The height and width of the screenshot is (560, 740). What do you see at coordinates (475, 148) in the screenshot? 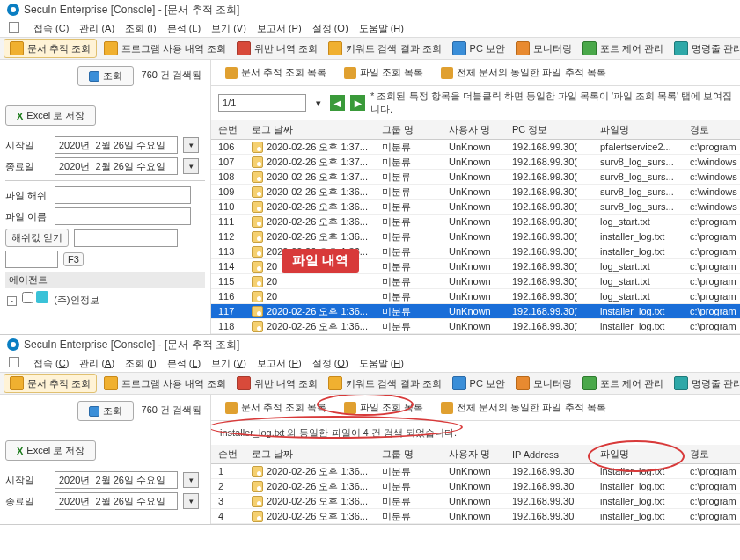
I see `table-row: 106 2020-02-26 오후 1:37... 미분류 UnKnown 19…` at bounding box center [475, 148].